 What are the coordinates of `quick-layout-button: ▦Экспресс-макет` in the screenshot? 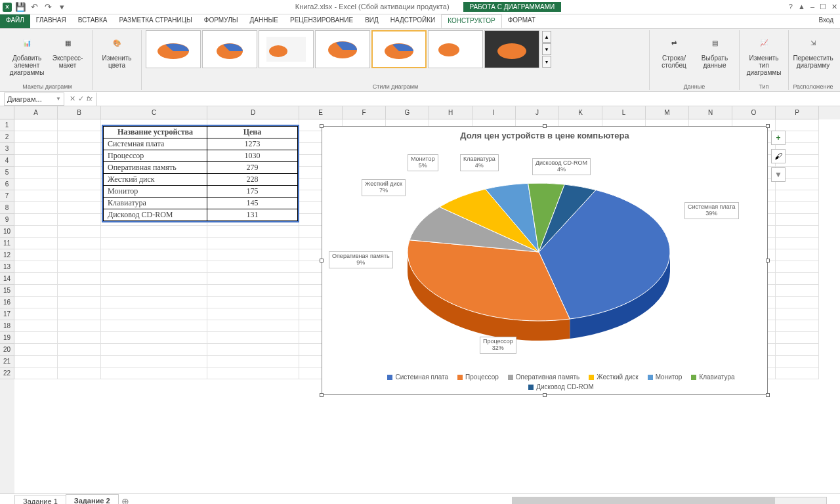 It's located at (68, 54).